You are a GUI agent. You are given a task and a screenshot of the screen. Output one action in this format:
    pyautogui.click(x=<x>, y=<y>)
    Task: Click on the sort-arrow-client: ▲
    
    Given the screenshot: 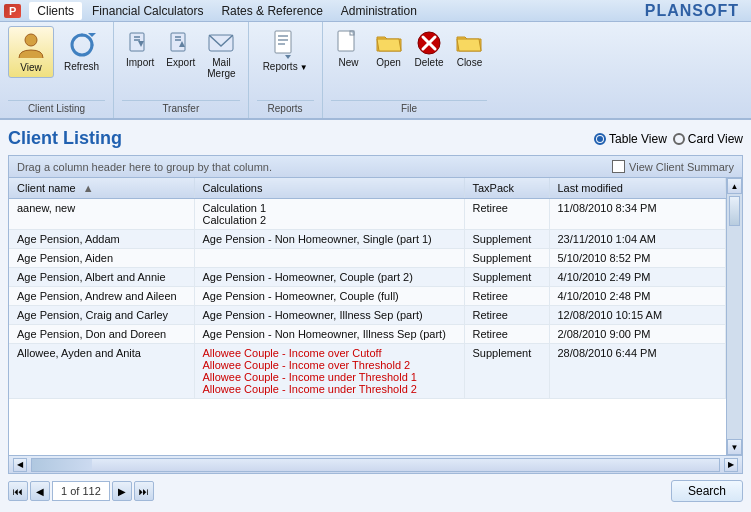 What is the action you would take?
    pyautogui.click(x=88, y=188)
    